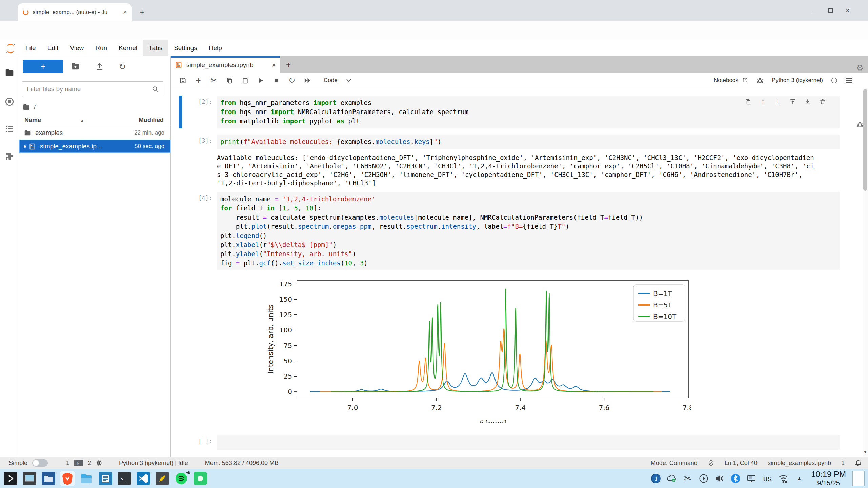  I want to click on taskbar-app-office-app, so click(105, 479).